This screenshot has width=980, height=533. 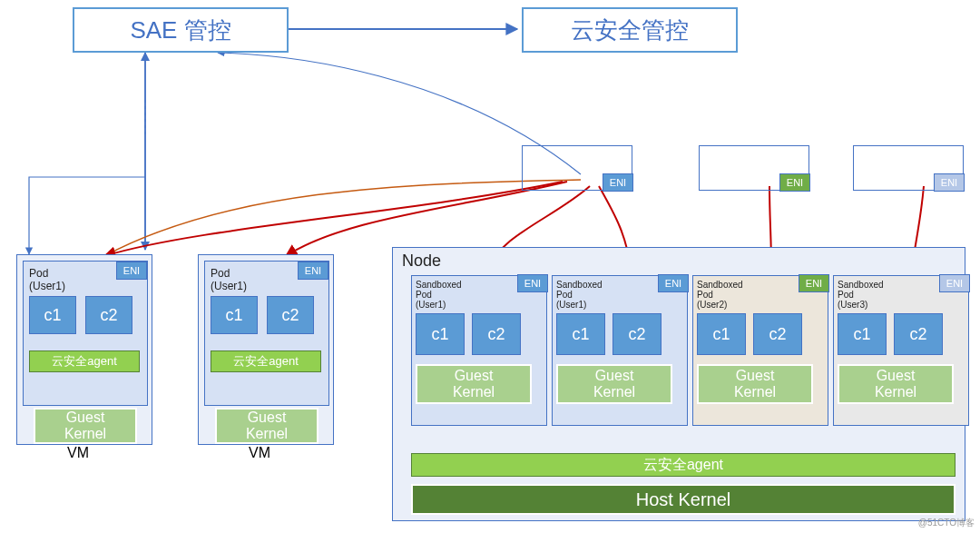 What do you see at coordinates (814, 283) in the screenshot?
I see `sp3-eni: ENI` at bounding box center [814, 283].